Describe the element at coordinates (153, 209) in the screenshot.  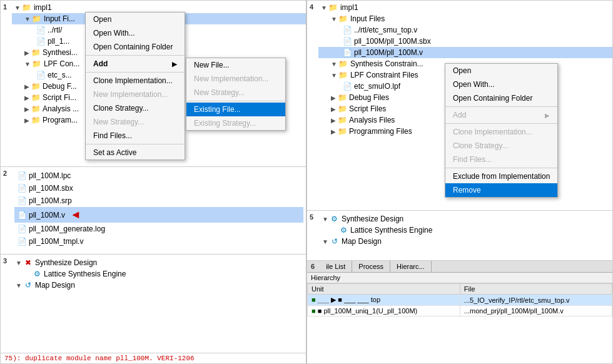
I see `file-list: 📄 pll_100M.lpc 📄 pll_100M.sbx 📄 pll_100M…` at that location.